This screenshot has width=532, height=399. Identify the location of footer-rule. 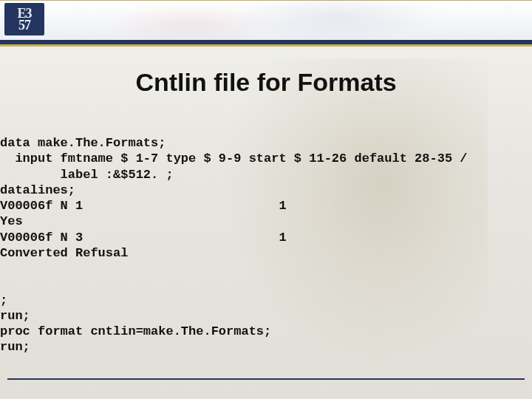
(266, 379).